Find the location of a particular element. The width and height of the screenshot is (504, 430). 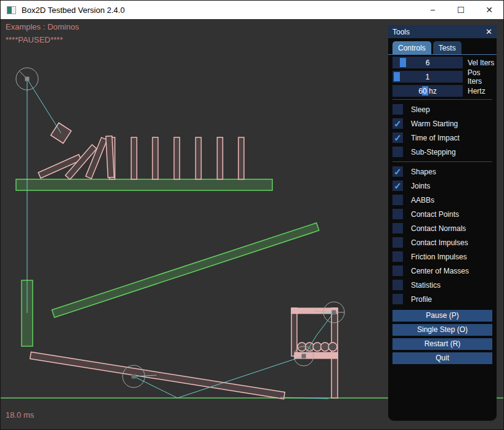

checkbox-section: Sleep✓Warm Starting✓Time of ImpactSub-St… is located at coordinates (442, 205).